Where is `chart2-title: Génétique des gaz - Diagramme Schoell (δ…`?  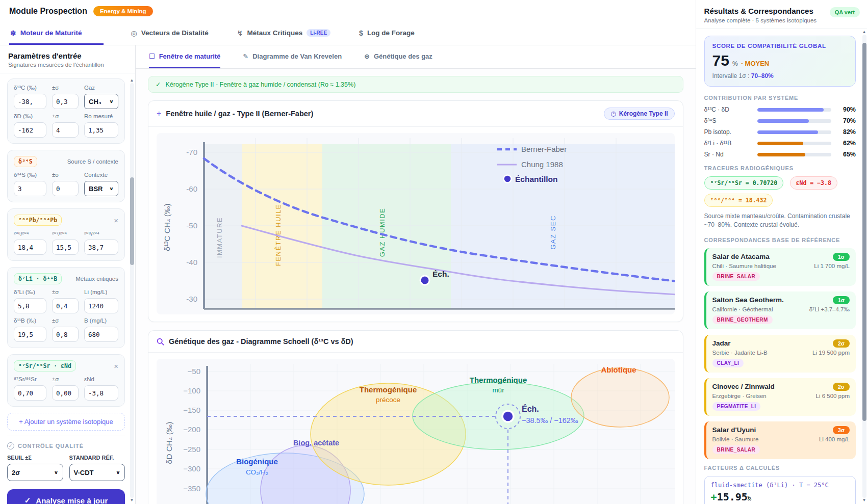
chart2-title: Génétique des gaz - Diagramme Schoell (δ… is located at coordinates (261, 341).